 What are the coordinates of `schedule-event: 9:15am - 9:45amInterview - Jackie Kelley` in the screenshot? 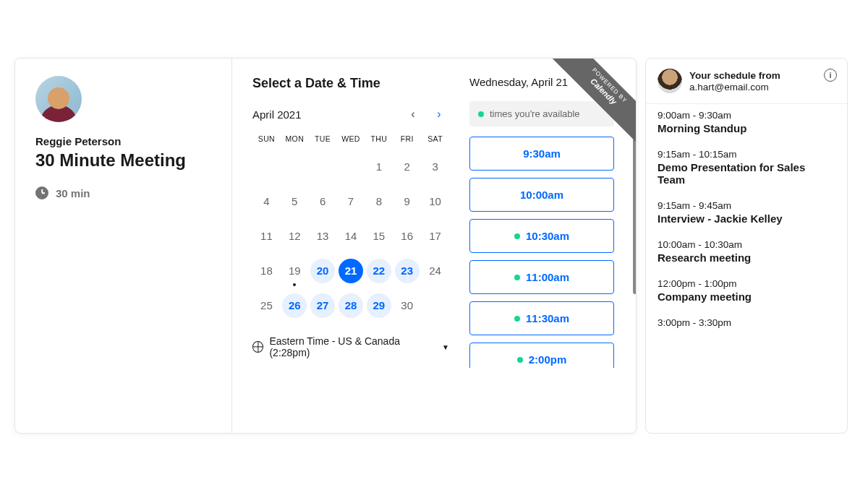 It's located at (746, 212).